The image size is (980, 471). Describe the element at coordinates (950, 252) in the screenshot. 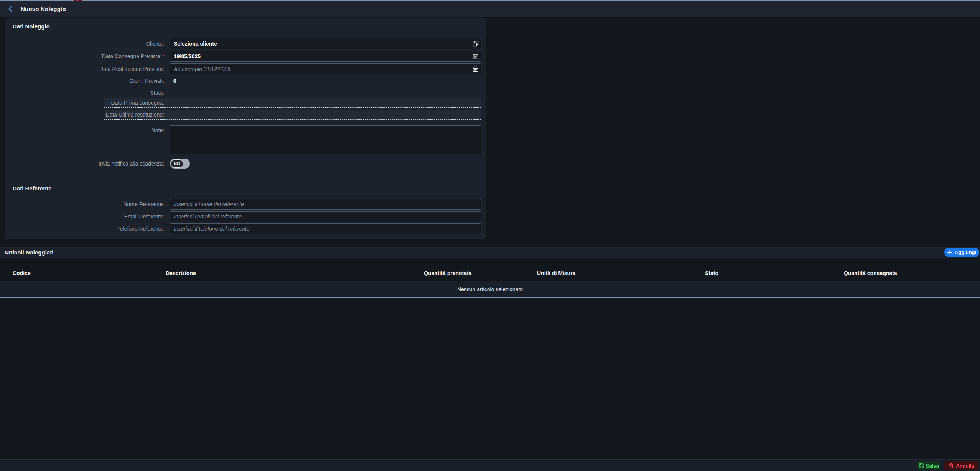

I see `plus-icon` at that location.